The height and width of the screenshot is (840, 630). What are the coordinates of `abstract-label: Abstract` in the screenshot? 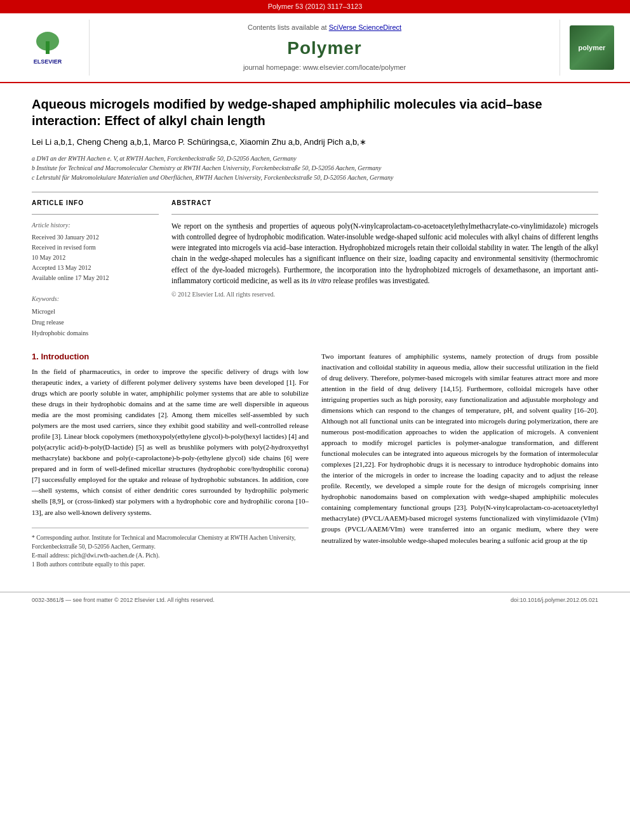 It's located at (385, 203).